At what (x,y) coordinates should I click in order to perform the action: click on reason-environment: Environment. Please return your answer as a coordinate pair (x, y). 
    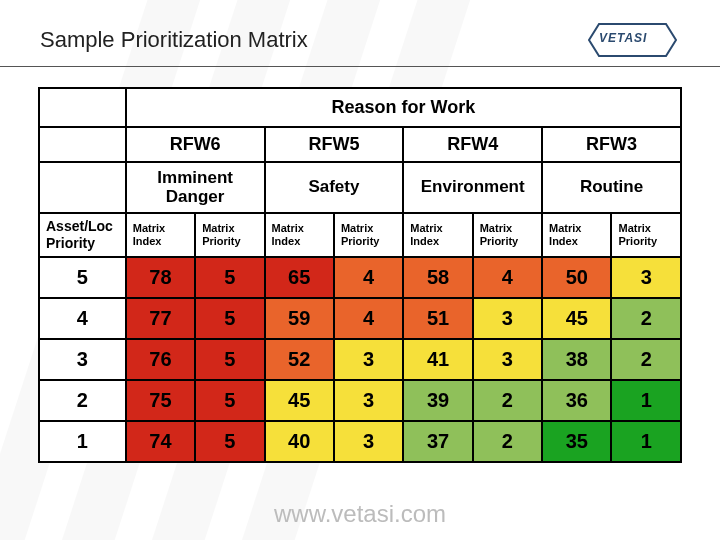
    Looking at the image, I should click on (472, 188).